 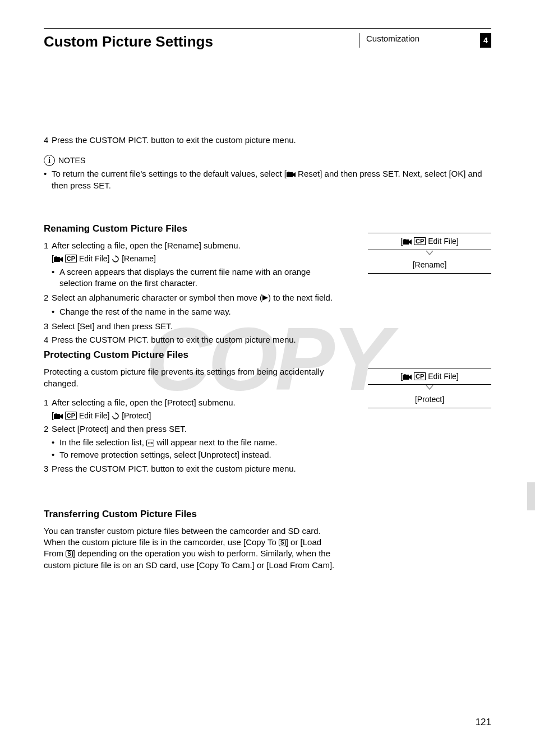 What do you see at coordinates (268, 515) in the screenshot?
I see `section-heading-transfer: Transferring Custom Picture Files` at bounding box center [268, 515].